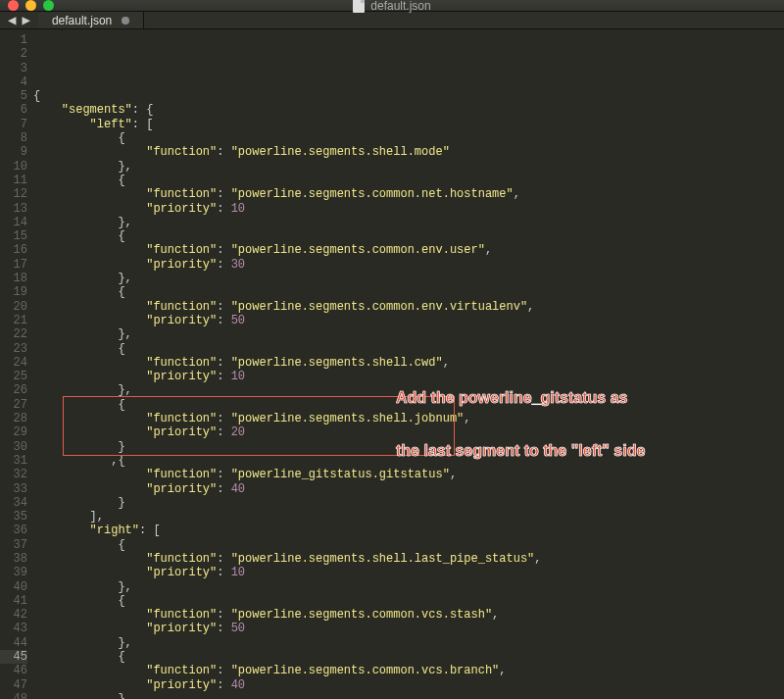 The image size is (784, 699). Describe the element at coordinates (14, 643) in the screenshot. I see `line-number: 44` at that location.